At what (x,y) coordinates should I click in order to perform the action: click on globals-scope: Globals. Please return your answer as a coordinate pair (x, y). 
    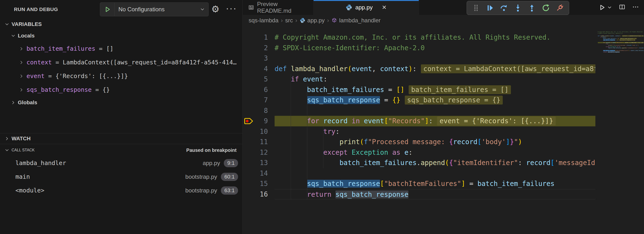
    Looking at the image, I should click on (121, 103).